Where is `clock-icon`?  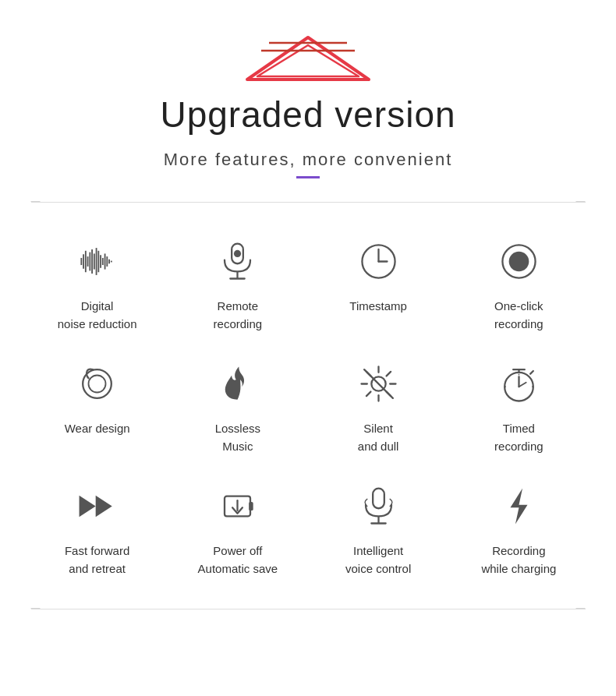 clock-icon is located at coordinates (378, 261).